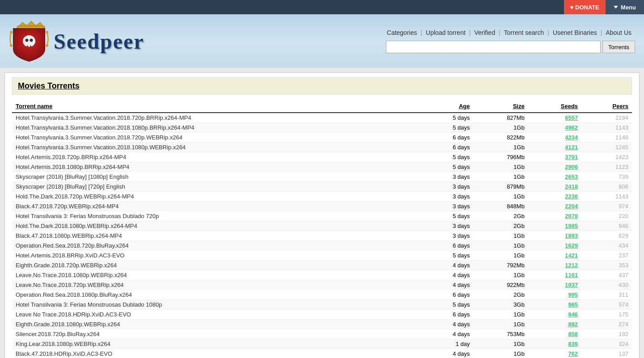 This screenshot has width=644, height=358. Describe the element at coordinates (572, 226) in the screenshot. I see `seeds-link: 1985` at that location.